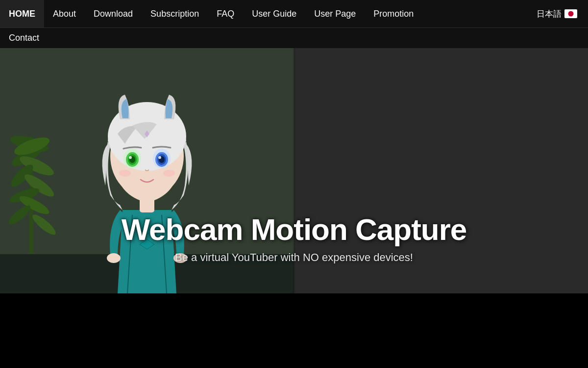 The height and width of the screenshot is (368, 588). Describe the element at coordinates (294, 24) in the screenshot. I see `navigation: HOME About Download Subscription FAQ Use…` at that location.